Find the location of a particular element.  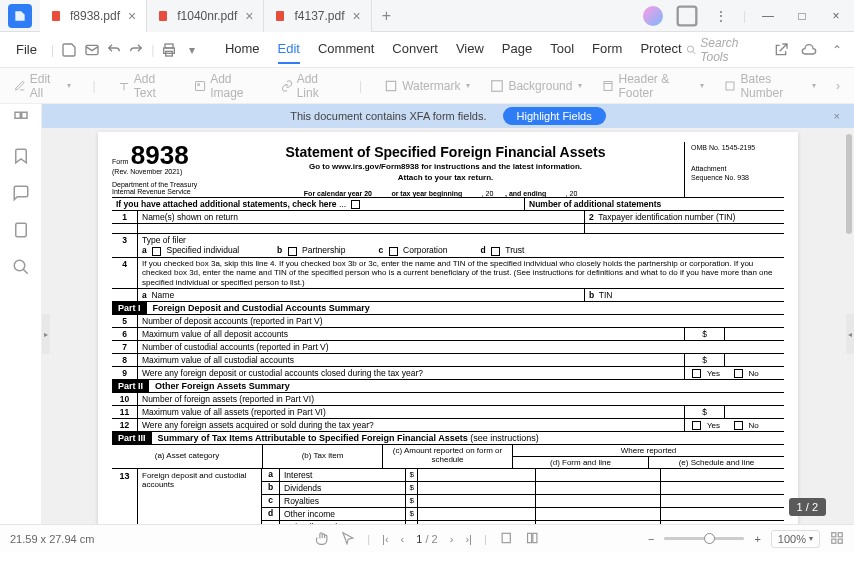

banner-close-icon: × is located at coordinates (837, 116).